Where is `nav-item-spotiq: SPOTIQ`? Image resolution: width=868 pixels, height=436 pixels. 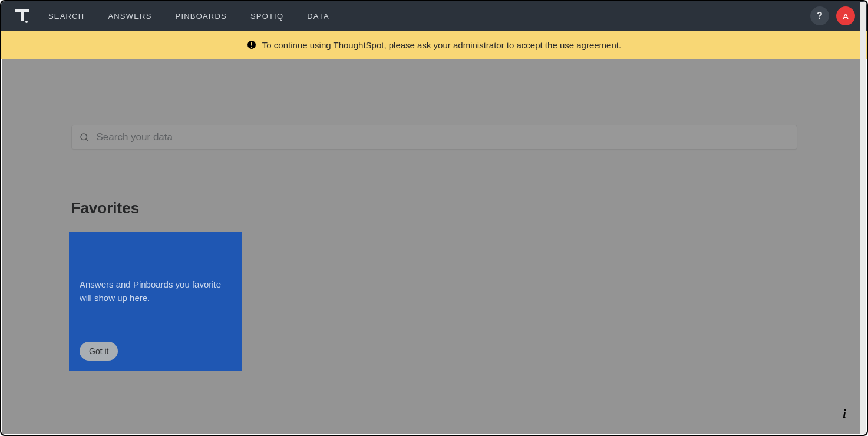
nav-item-spotiq: SPOTIQ is located at coordinates (267, 16).